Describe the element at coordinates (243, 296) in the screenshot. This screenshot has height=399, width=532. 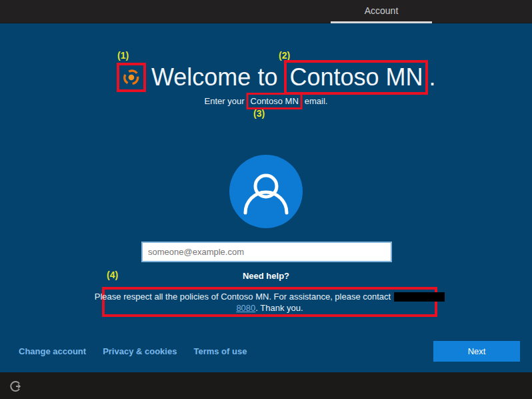
I see `notice-text-1: Please respect all the policies of Conto…` at that location.